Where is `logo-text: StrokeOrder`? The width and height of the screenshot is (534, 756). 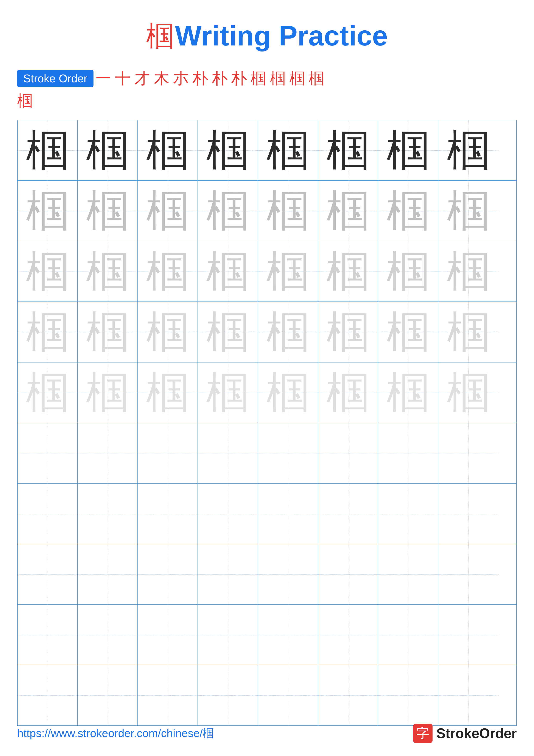 logo-text: StrokeOrder is located at coordinates (476, 733).